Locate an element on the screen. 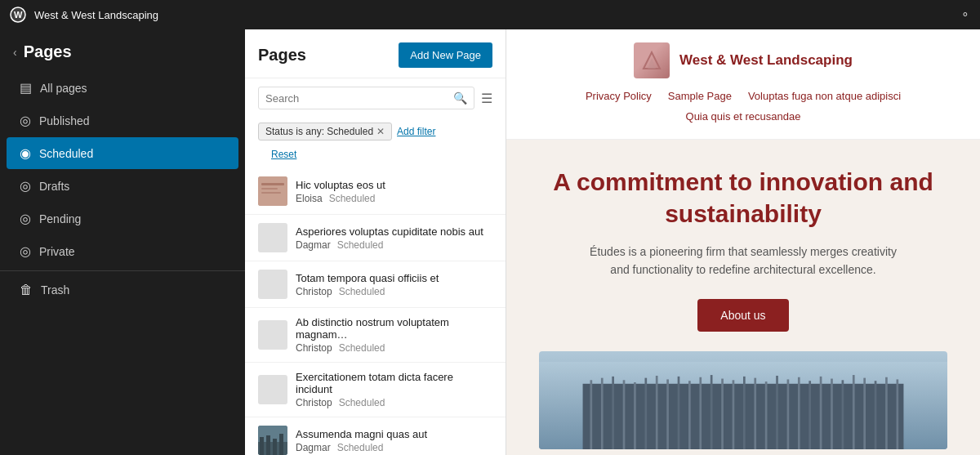 This screenshot has height=455, width=980. page-name: Ab distinctio nostrum voluptatem magnam… is located at coordinates (394, 328).